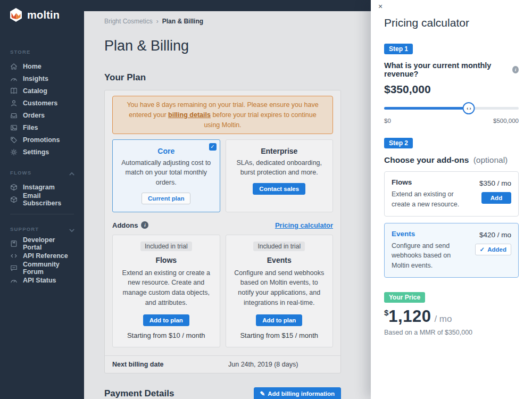 Image resolution: width=532 pixels, height=399 pixels. I want to click on next-billing-row: Next billing date Jun 24th, 2019 (8 days…, so click(222, 364).